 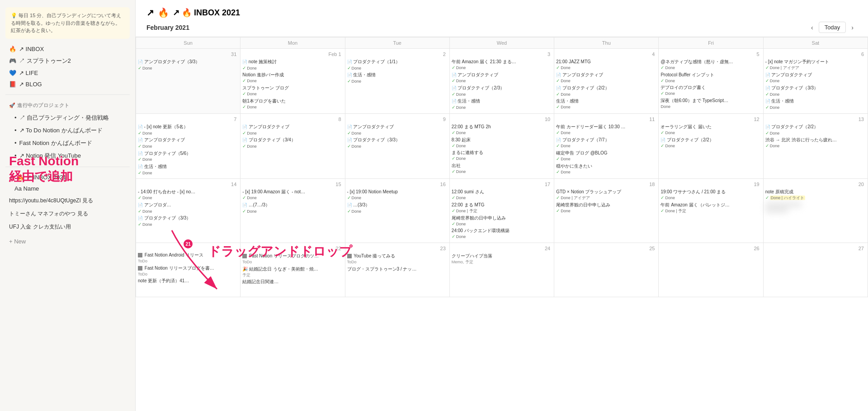 I want to click on event: - [x] note マガジン予約ツイート ✓Done | アイデア, so click(x=816, y=65).